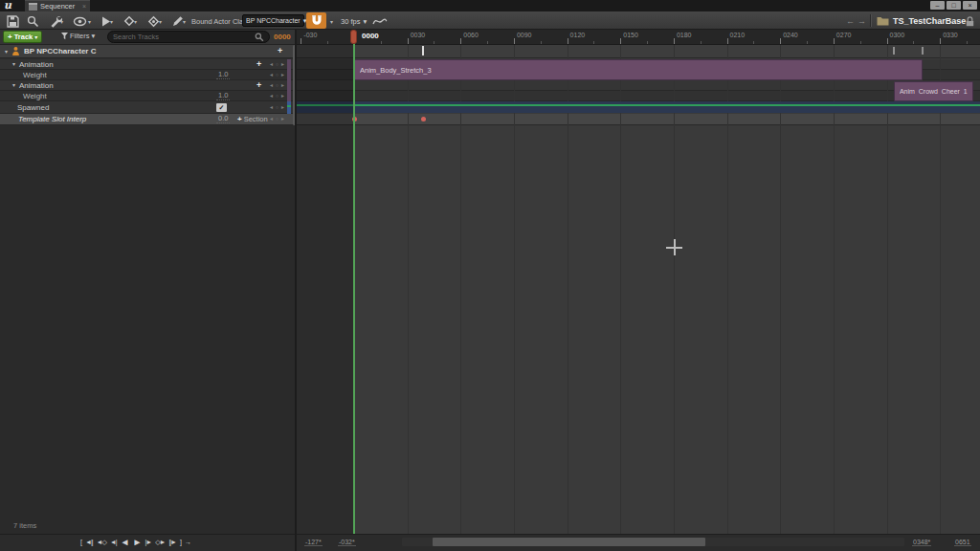 This screenshot has width=980, height=551. I want to click on fps-dropdown: 30 fps ▾, so click(354, 21).